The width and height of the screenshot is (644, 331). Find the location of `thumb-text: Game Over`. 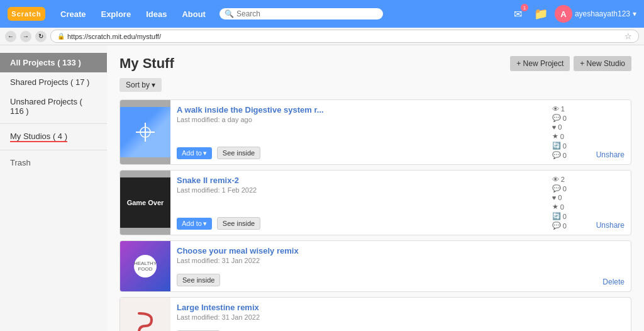

thumb-text: Game Over is located at coordinates (146, 203).